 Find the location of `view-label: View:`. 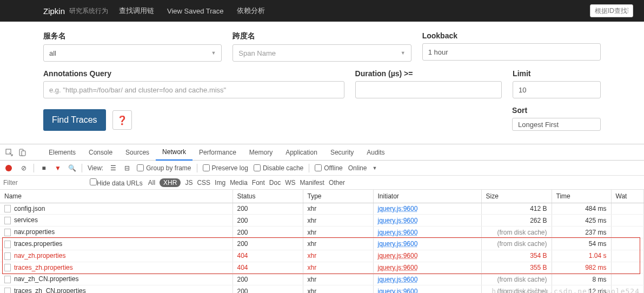

view-label: View: is located at coordinates (95, 168).